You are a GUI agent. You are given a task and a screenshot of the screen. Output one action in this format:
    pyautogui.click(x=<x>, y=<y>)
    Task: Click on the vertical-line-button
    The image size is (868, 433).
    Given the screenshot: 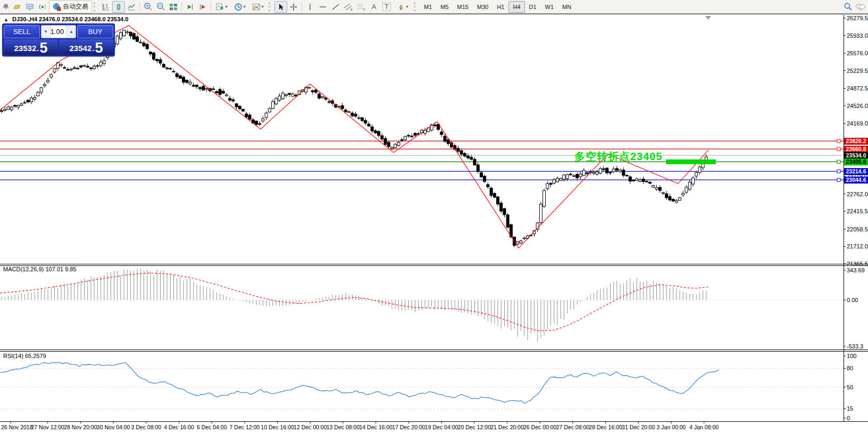 What is the action you would take?
    pyautogui.click(x=310, y=7)
    